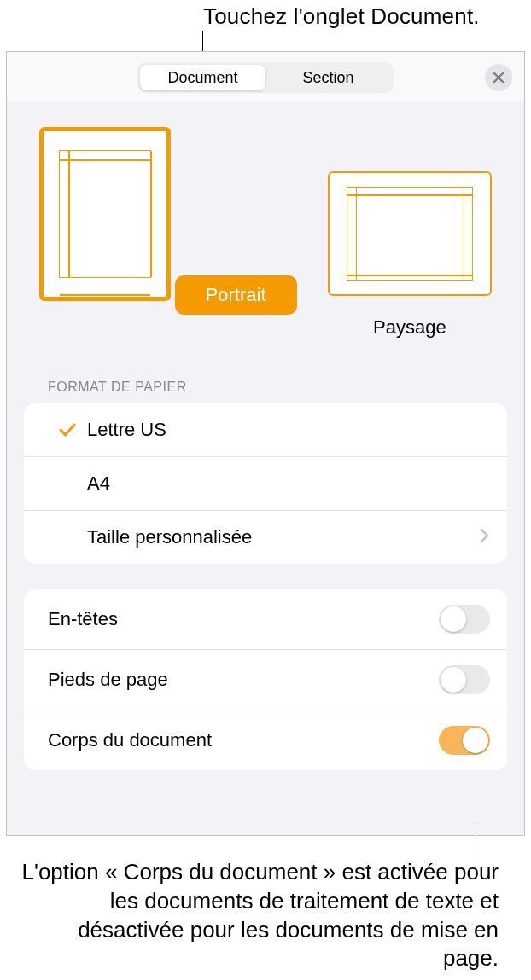 This screenshot has height=980, width=531. I want to click on panel-header: Document Section, so click(266, 77).